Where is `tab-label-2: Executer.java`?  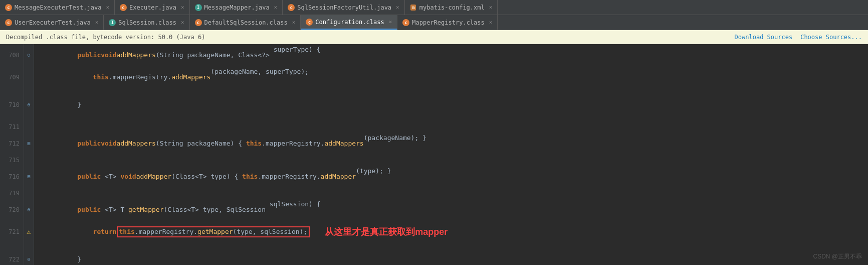
tab-label-2: Executer.java is located at coordinates (153, 8).